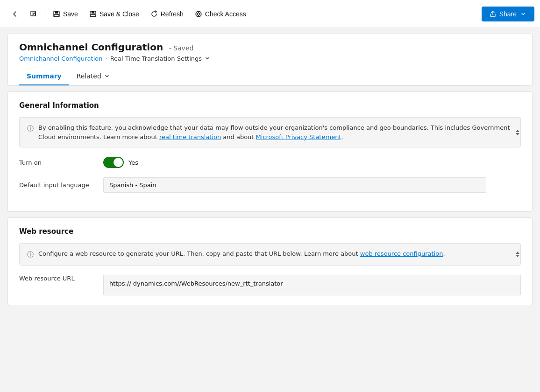  I want to click on web-resource-scroll-up, so click(518, 253).